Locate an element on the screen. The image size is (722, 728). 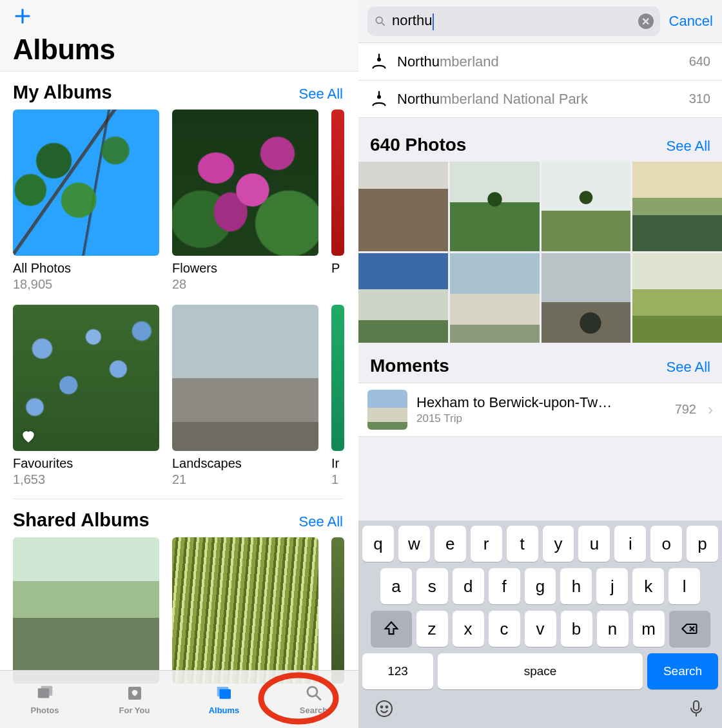
suggestion-count: 640 is located at coordinates (700, 62).